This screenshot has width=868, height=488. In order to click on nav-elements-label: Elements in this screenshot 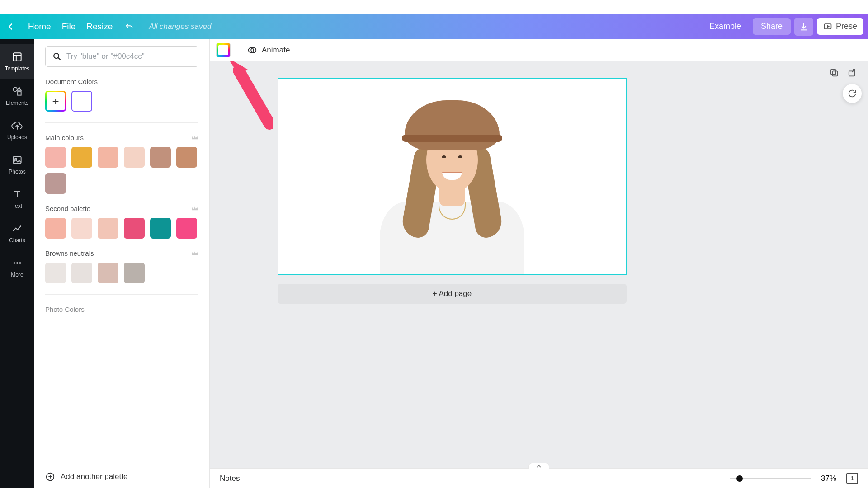, I will do `click(17, 103)`.